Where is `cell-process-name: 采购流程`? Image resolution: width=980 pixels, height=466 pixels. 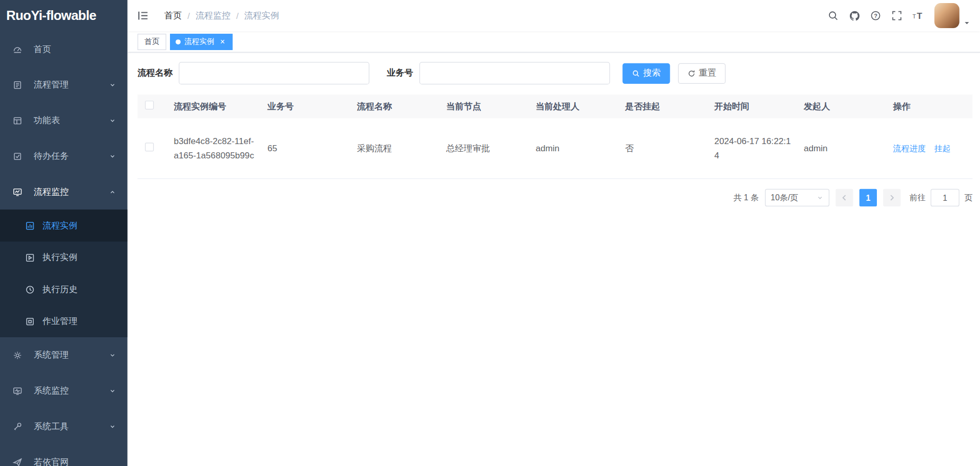 cell-process-name: 采购流程 is located at coordinates (395, 148).